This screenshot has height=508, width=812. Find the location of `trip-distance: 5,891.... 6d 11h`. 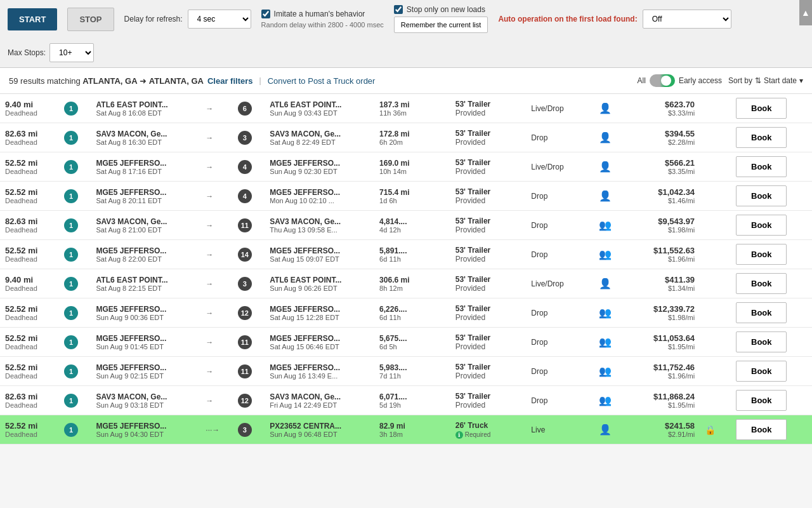

trip-distance: 5,891.... 6d 11h is located at coordinates (412, 255).